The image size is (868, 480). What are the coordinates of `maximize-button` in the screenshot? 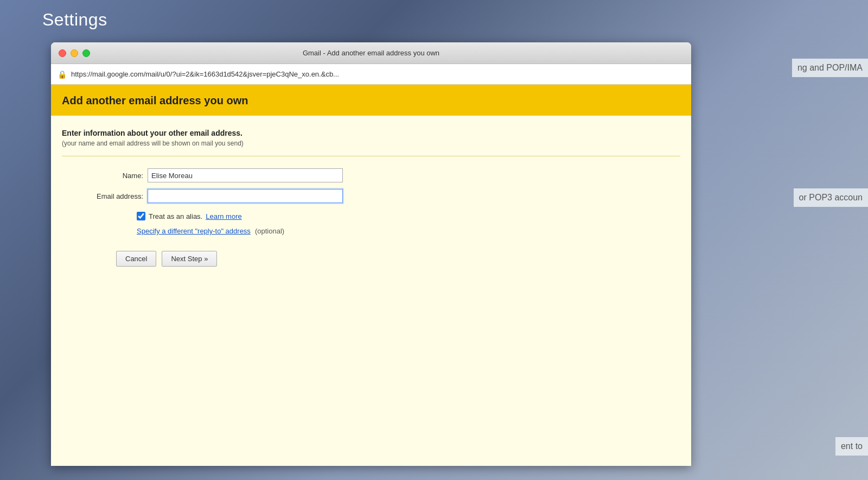 It's located at (86, 53).